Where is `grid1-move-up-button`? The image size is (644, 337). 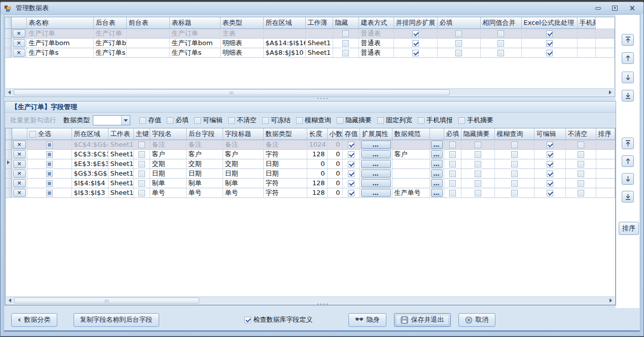 grid1-move-up-button is located at coordinates (628, 58).